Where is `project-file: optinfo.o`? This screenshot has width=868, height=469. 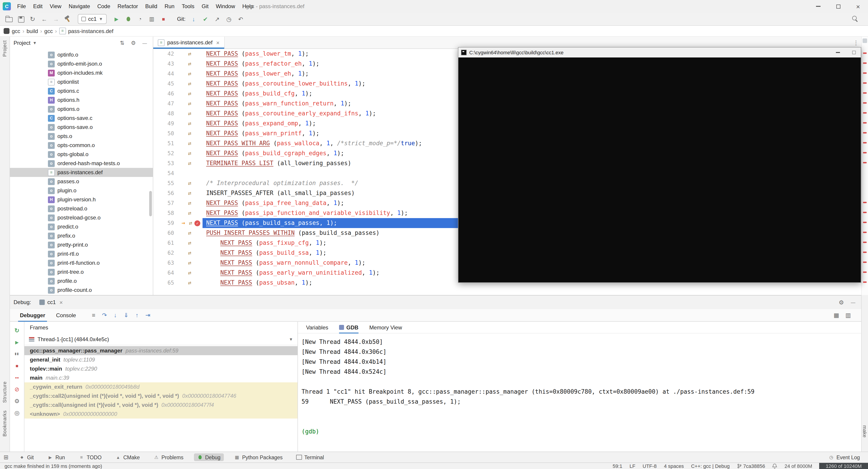 project-file: optinfo.o is located at coordinates (82, 55).